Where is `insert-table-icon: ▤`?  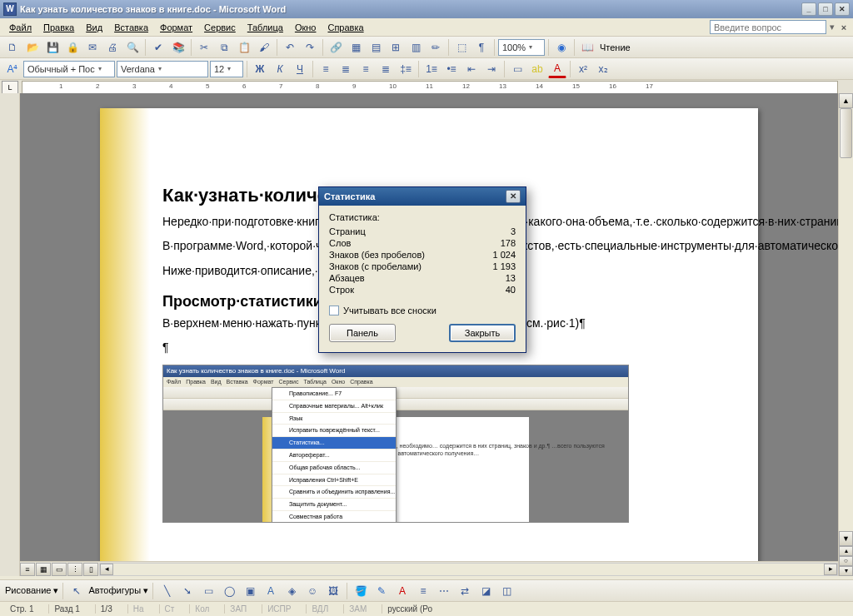 insert-table-icon: ▤ is located at coordinates (376, 47).